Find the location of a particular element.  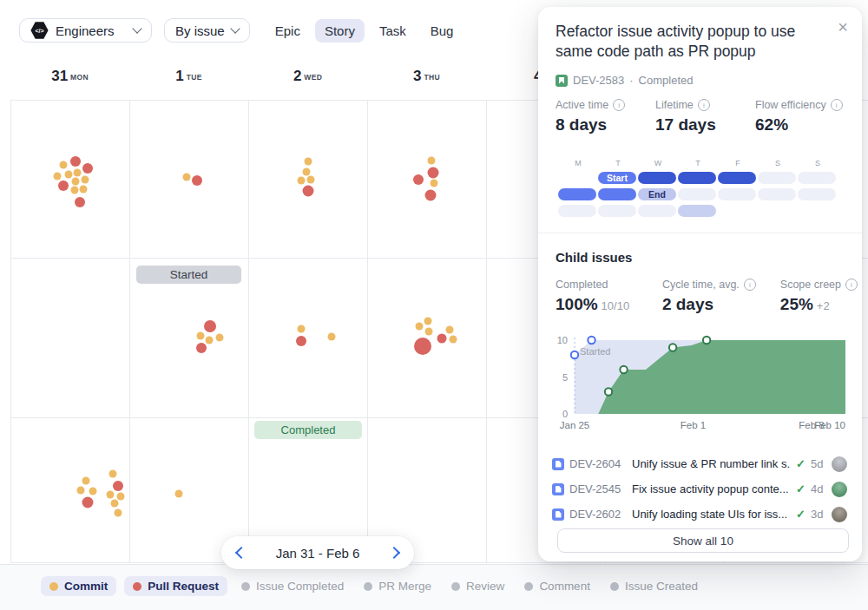

tab-epic: Epic is located at coordinates (288, 31).